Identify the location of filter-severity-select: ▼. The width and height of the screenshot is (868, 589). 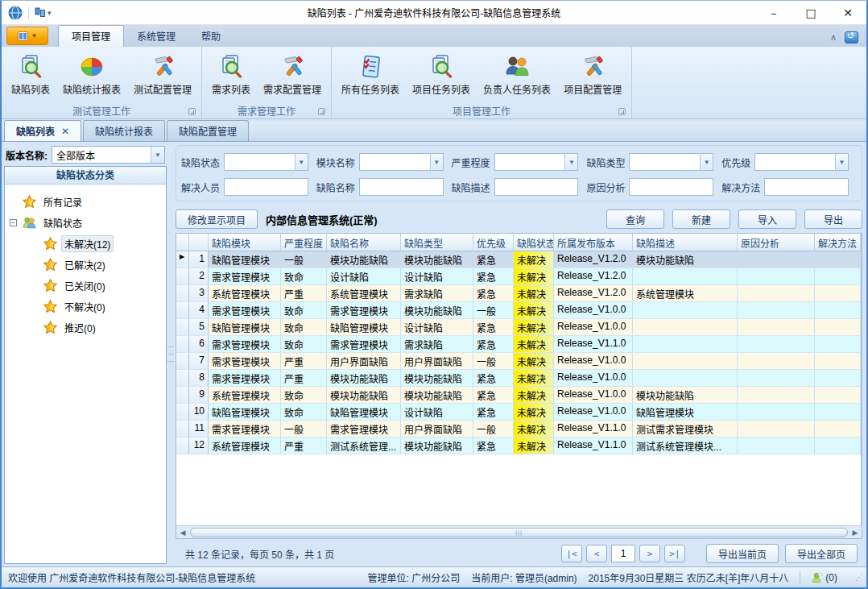
(536, 162).